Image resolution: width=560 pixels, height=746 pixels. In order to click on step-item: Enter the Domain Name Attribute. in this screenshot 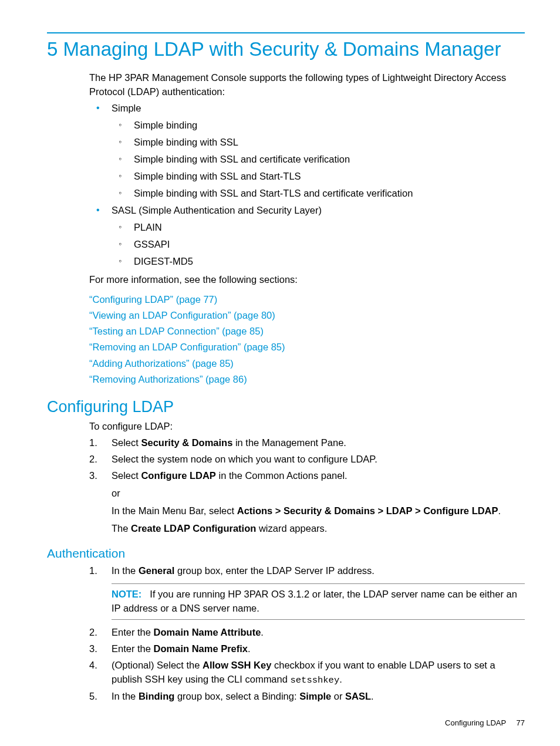, I will do `click(307, 633)`.